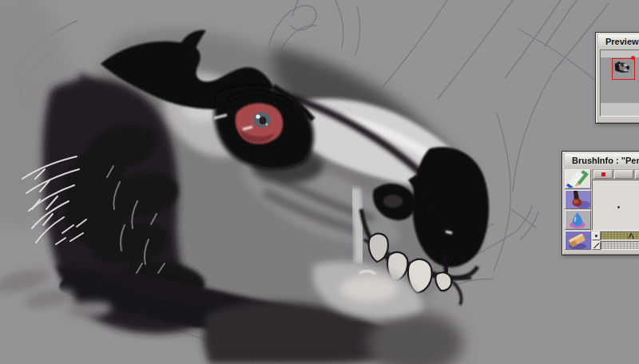 The width and height of the screenshot is (639, 364). Describe the element at coordinates (631, 236) in the screenshot. I see `slider1-handle` at that location.